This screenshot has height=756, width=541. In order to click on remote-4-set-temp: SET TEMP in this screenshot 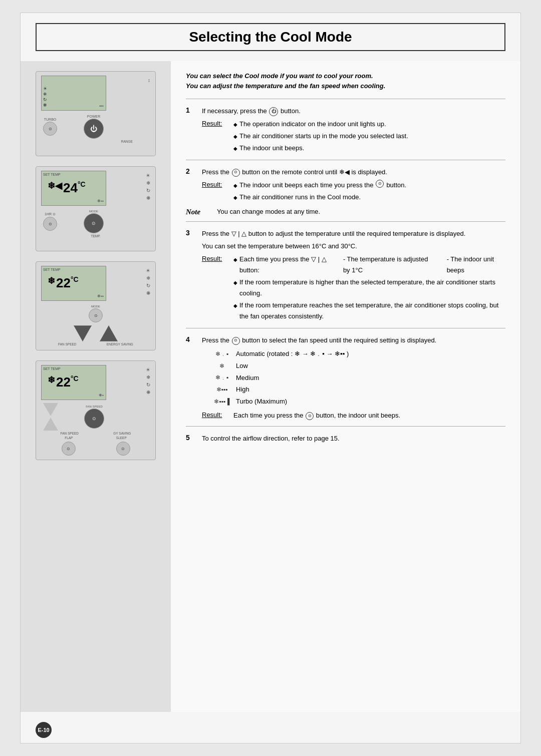, I will do `click(52, 368)`.